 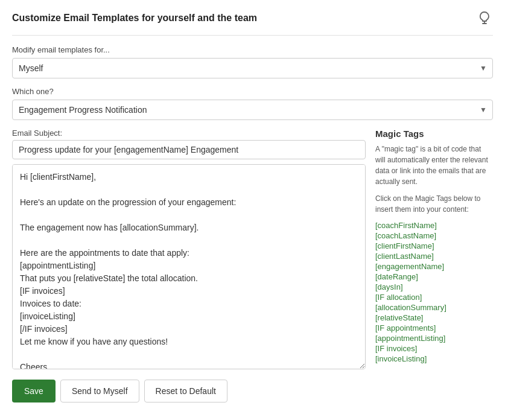 I want to click on email-subject-label: Email Subject:, so click(x=189, y=133).